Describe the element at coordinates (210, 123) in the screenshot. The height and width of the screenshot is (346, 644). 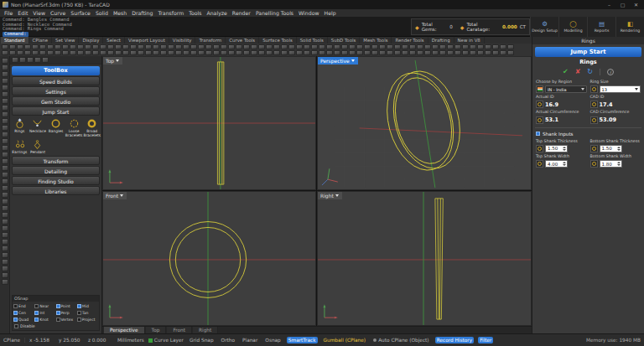
I see `viewport-top: Top` at that location.